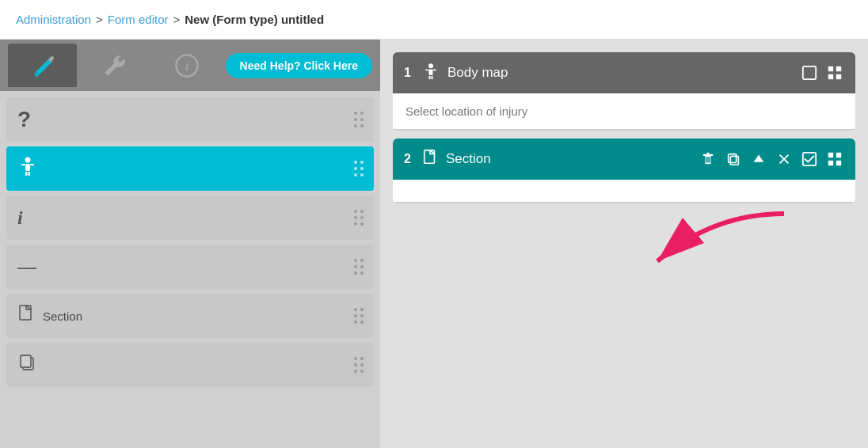 This screenshot has height=448, width=868. I want to click on breadcrumb-admin: Administration, so click(54, 19).